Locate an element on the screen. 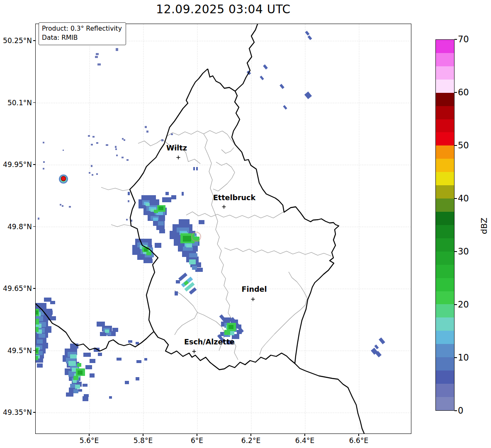  x-tick-label: 5.8°E is located at coordinates (143, 441).